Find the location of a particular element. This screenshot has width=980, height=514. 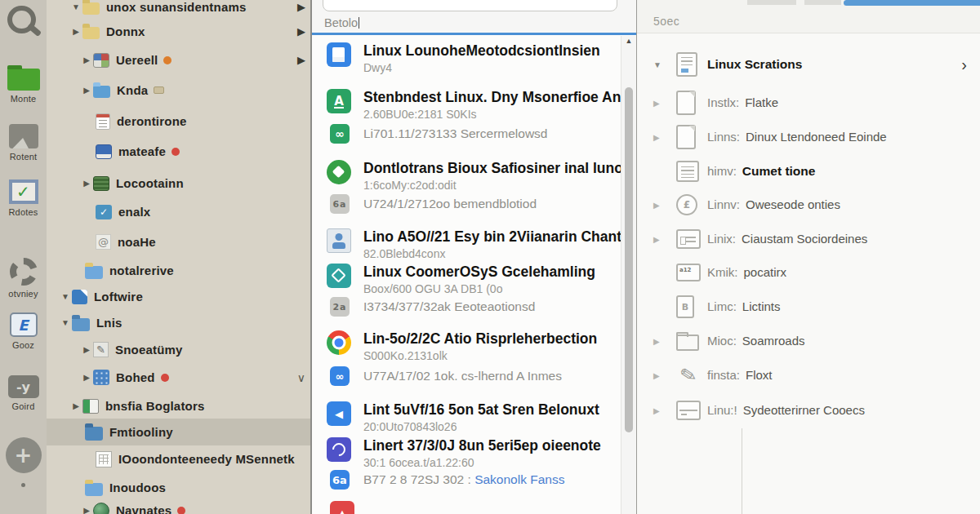

detail-label: Linns:Dinux Ltendoneed Eoinde is located at coordinates (797, 137).